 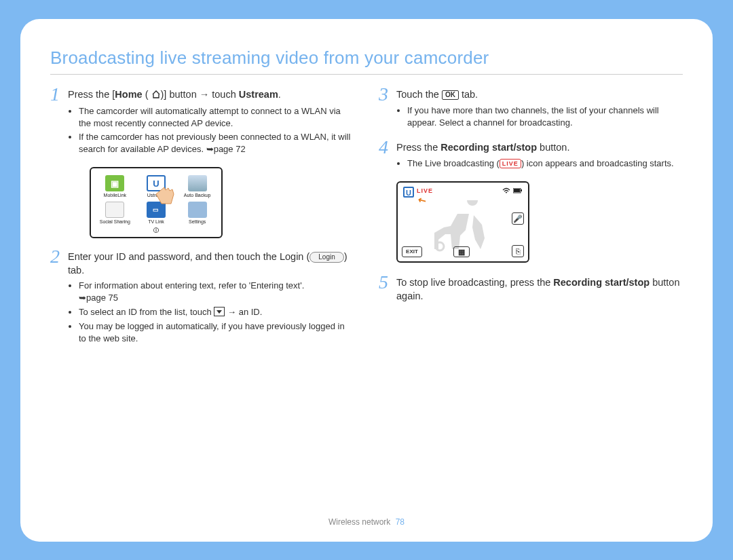 I want to click on person-silhouette, so click(x=466, y=227).